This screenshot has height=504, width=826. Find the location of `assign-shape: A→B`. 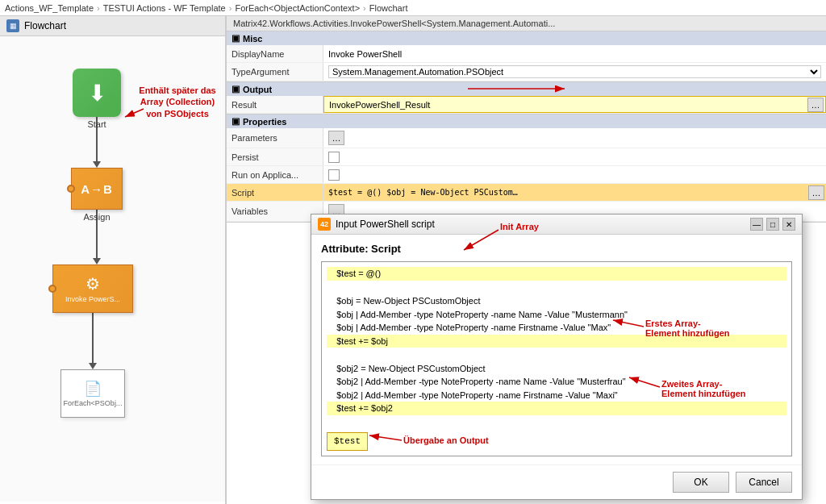

assign-shape: A→B is located at coordinates (97, 189).